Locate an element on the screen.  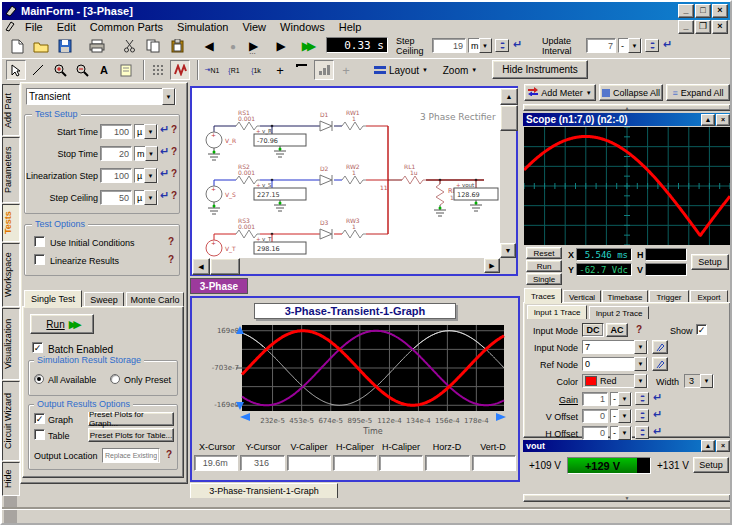
width-select: 3▼ is located at coordinates (699, 381).